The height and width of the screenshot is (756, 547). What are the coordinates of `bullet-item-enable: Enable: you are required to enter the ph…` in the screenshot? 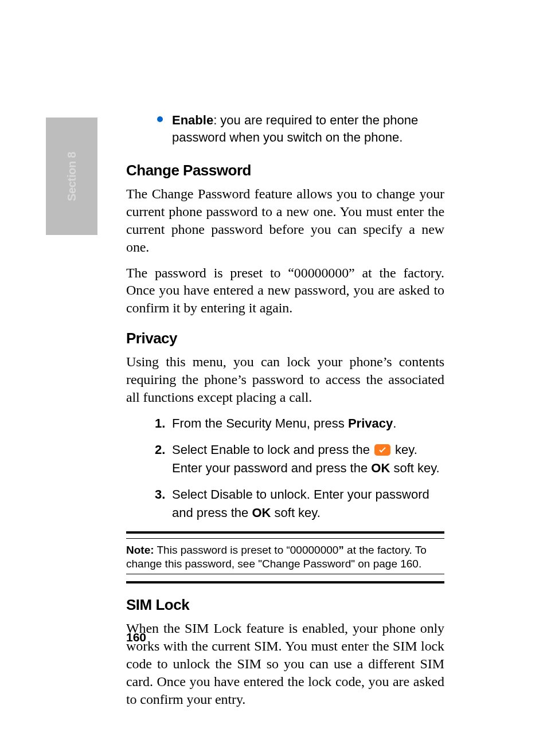 It's located at (308, 130).